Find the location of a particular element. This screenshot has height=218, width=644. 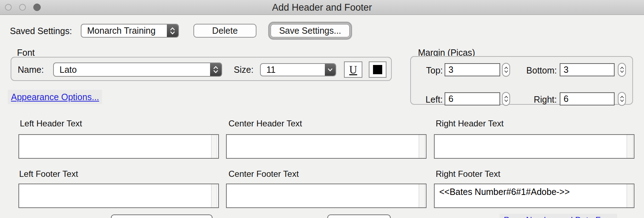

left-footer-label: Left Footer Text is located at coordinates (49, 174).